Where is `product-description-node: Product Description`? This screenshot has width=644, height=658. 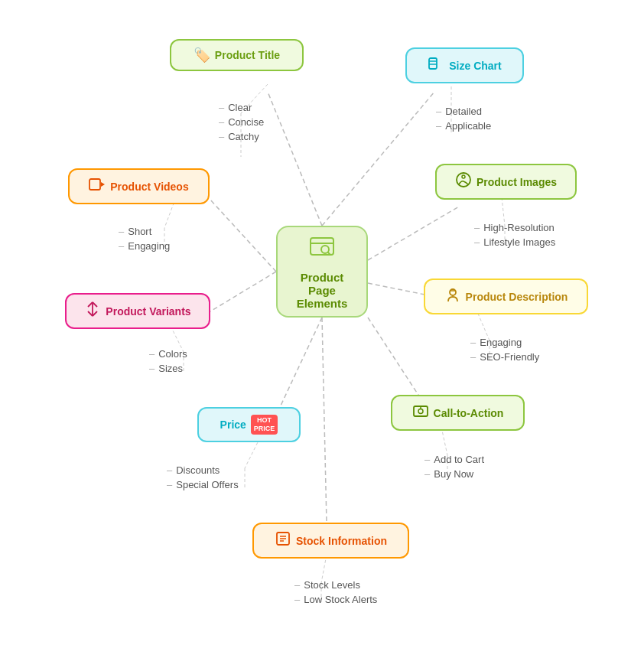 product-description-node: Product Description is located at coordinates (506, 297).